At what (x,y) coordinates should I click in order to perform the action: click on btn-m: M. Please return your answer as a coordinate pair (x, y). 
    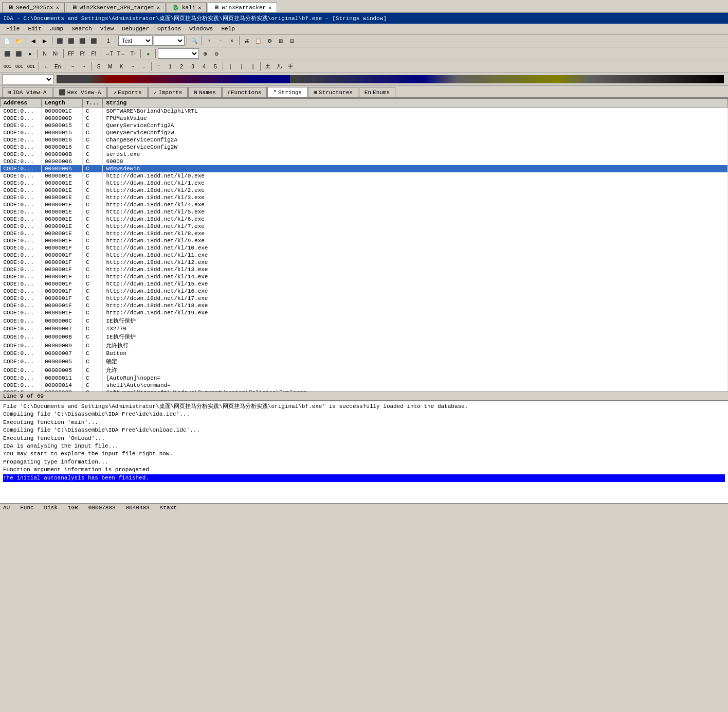
    Looking at the image, I should click on (110, 66).